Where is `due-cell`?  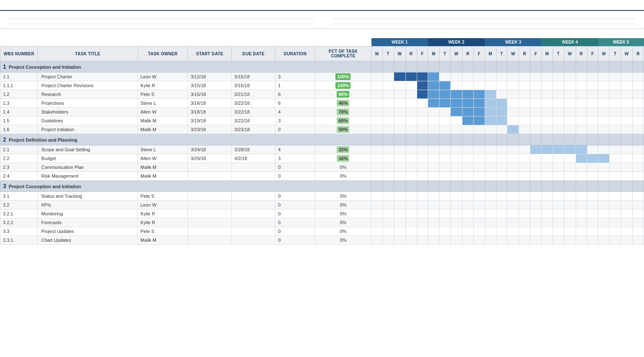
due-cell is located at coordinates (253, 241).